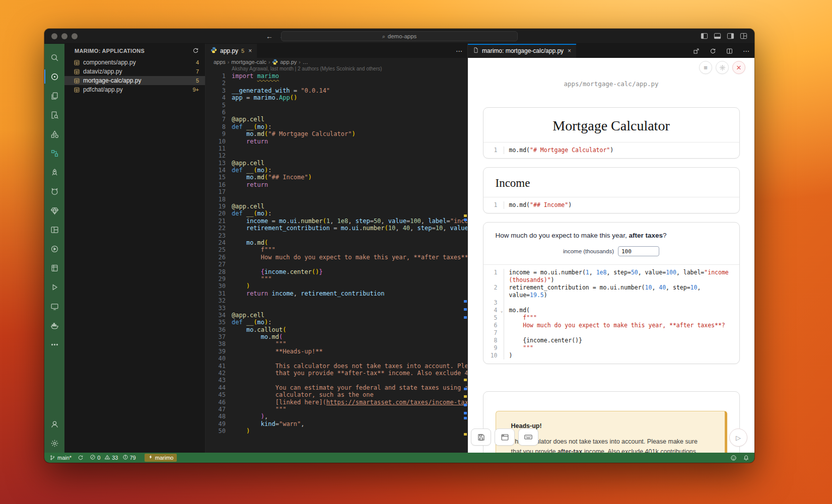  What do you see at coordinates (336, 119) in the screenshot?
I see `code-line: 7@app.cell` at bounding box center [336, 119].